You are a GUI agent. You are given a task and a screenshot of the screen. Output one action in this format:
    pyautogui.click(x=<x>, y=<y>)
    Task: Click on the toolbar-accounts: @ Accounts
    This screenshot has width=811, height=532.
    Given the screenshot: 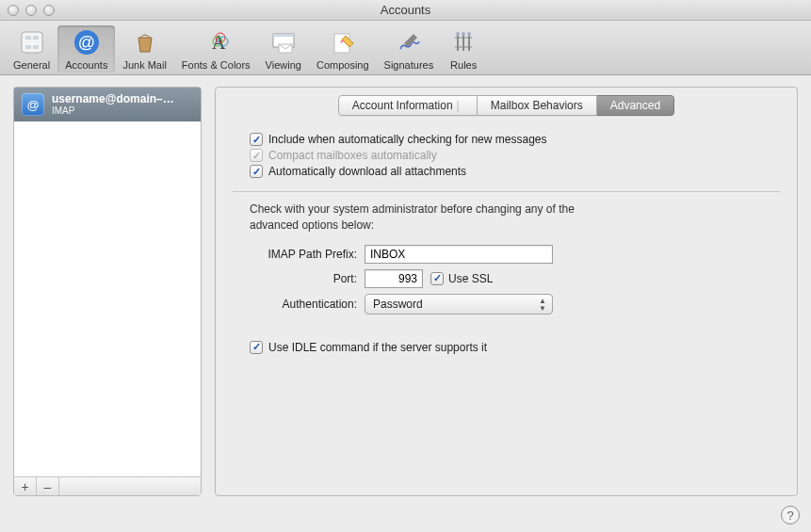 What is the action you would take?
    pyautogui.click(x=87, y=49)
    